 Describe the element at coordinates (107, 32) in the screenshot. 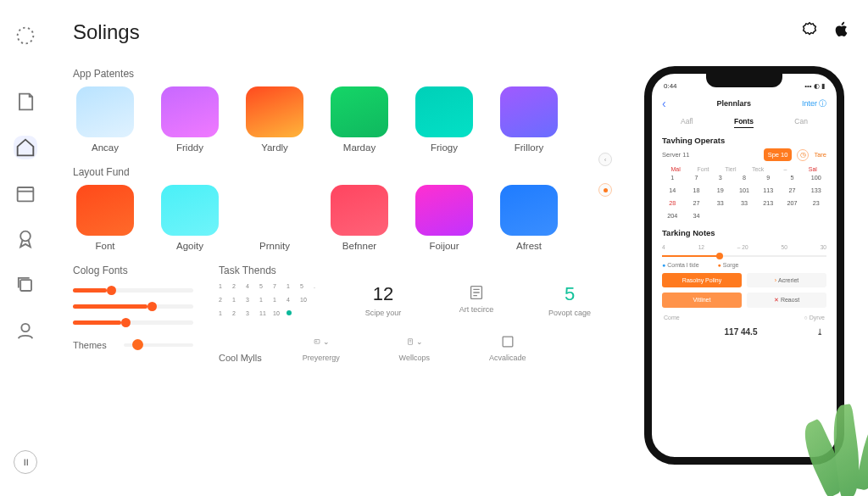

I see `app-title: Solings` at that location.